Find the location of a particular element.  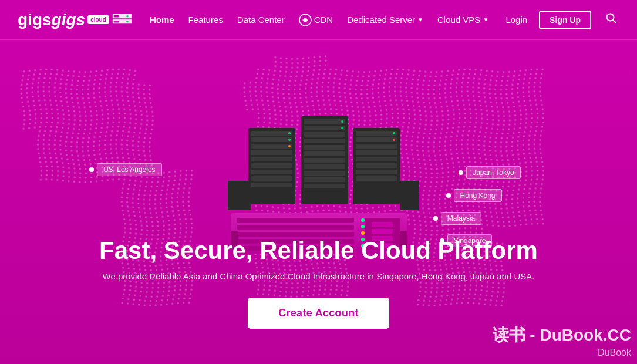

login-link: Login is located at coordinates (517, 20).